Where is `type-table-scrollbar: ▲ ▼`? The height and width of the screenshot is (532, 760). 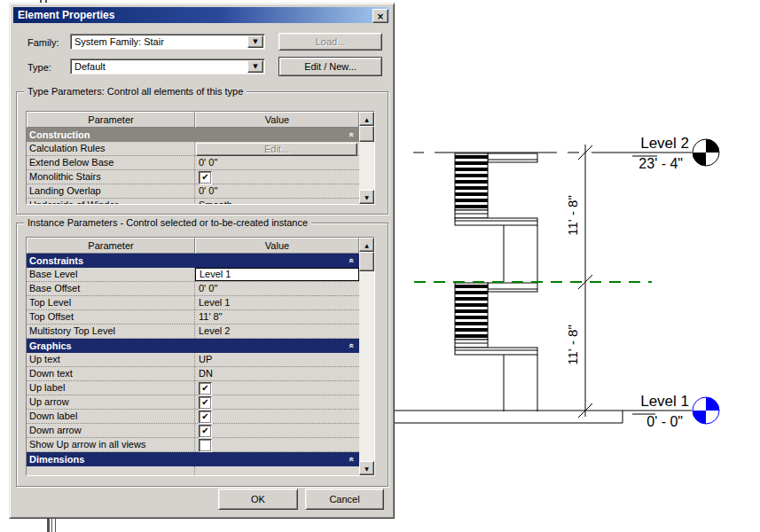 type-table-scrollbar: ▲ ▼ is located at coordinates (367, 158).